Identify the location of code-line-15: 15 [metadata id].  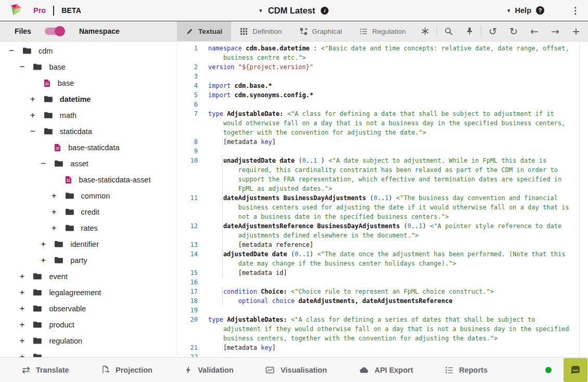
(382, 273).